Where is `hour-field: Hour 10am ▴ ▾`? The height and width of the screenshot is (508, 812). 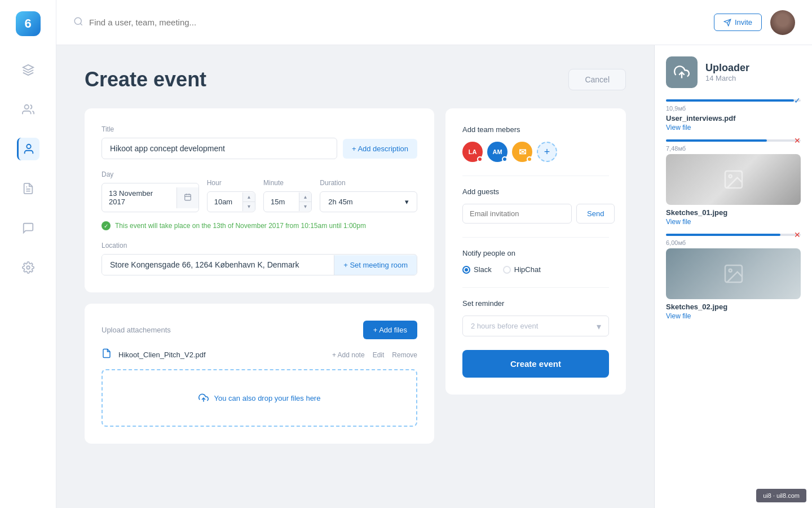 hour-field: Hour 10am ▴ ▾ is located at coordinates (231, 195).